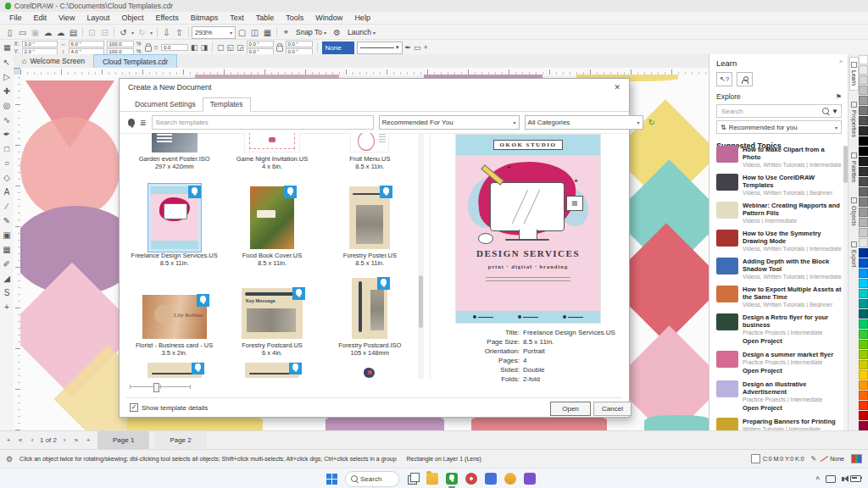  What do you see at coordinates (652, 122) in the screenshot?
I see `refresh-templates-icon: ↻` at bounding box center [652, 122].